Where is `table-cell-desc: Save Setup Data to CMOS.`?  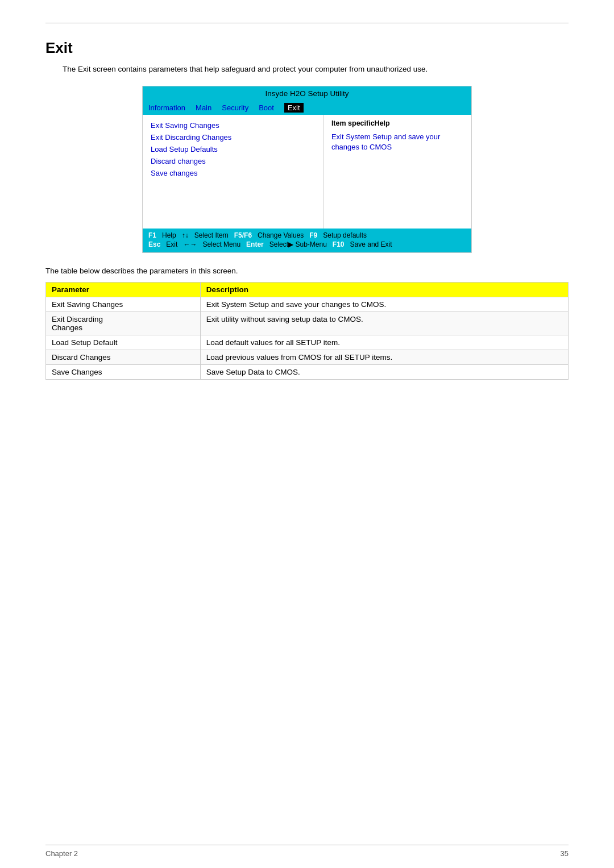 table-cell-desc: Save Setup Data to CMOS. is located at coordinates (384, 372).